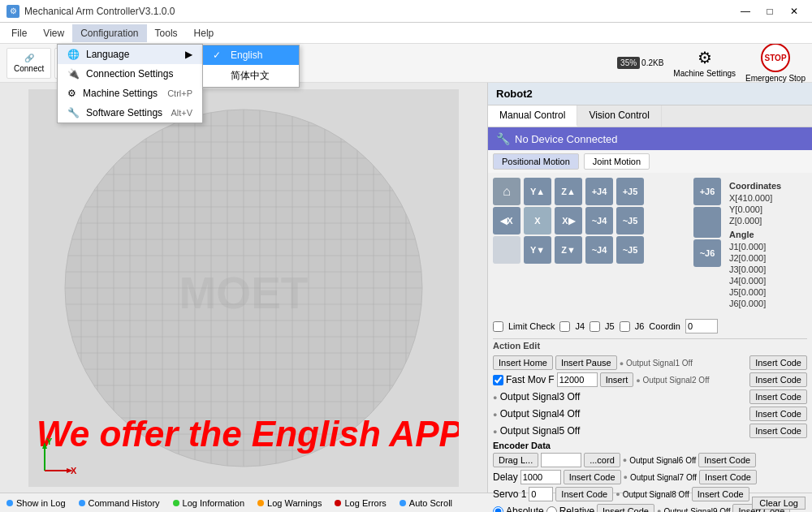 This screenshot has width=812, height=512. What do you see at coordinates (29, 63) in the screenshot?
I see `connect-button: 🔗 Connect` at bounding box center [29, 63].